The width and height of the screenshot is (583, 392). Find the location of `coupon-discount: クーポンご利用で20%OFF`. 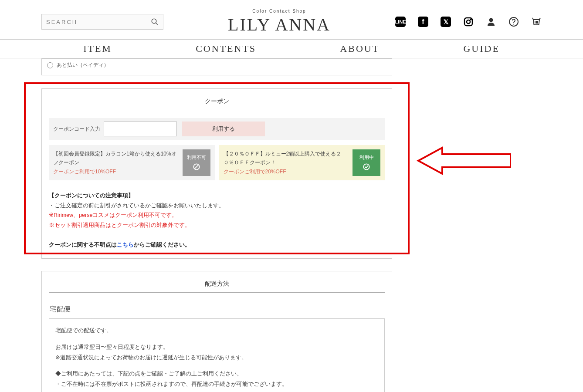

coupon-discount: クーポンご利用で20%OFF is located at coordinates (255, 172).